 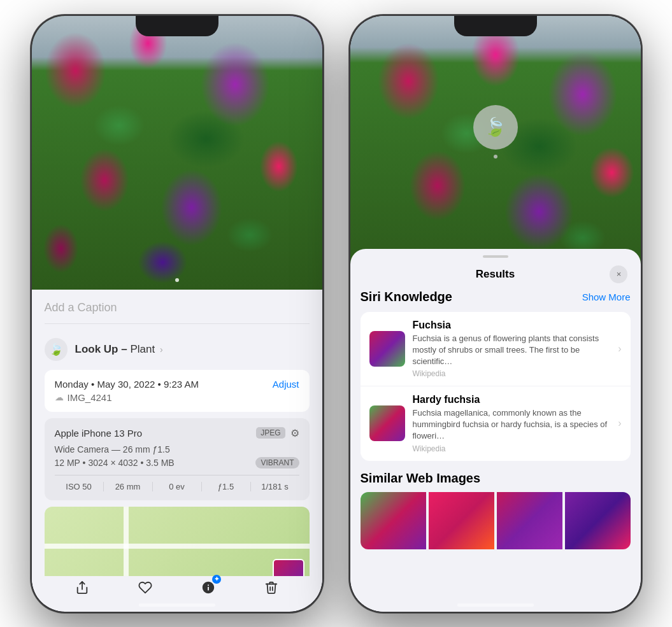 I want to click on siri-knowledge-header: Siri Knowledge Show More, so click(x=496, y=297).